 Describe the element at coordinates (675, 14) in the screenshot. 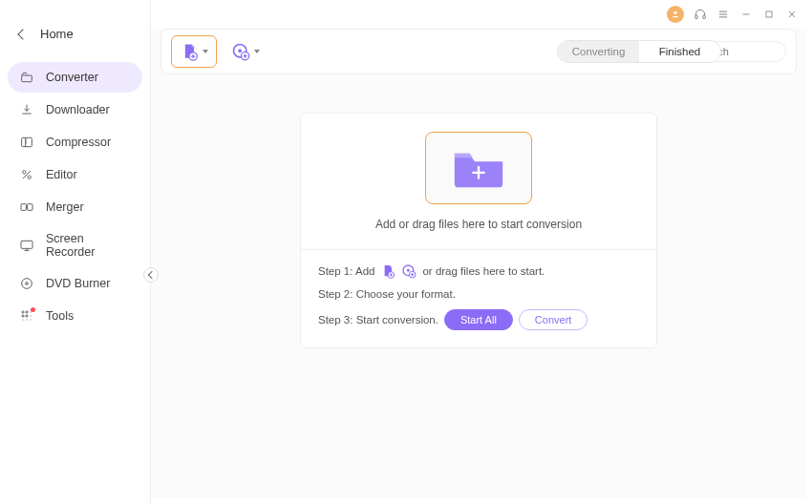

I see `user-avatar` at that location.